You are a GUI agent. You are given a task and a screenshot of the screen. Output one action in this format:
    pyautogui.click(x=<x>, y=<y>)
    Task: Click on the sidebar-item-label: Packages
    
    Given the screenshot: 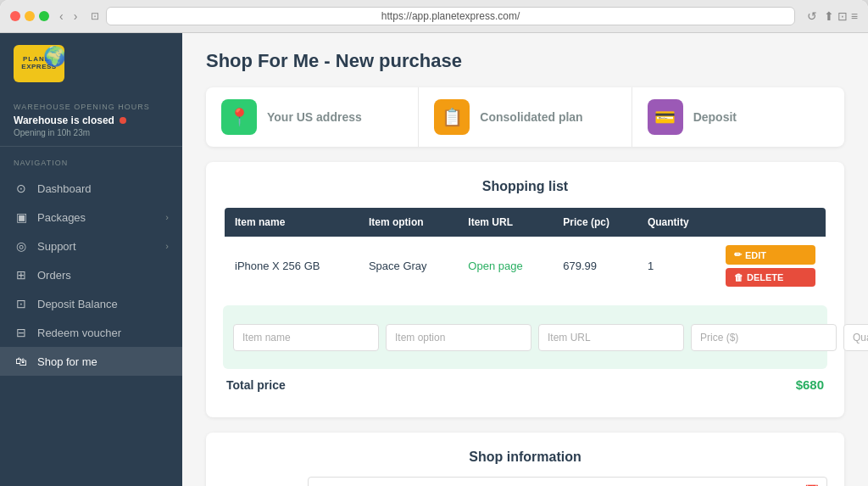 What is the action you would take?
    pyautogui.click(x=61, y=217)
    